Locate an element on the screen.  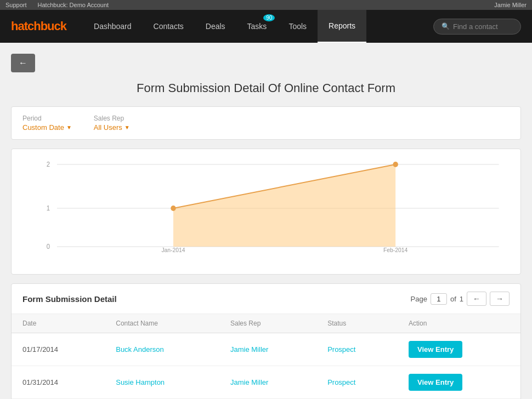
current-page: 1 is located at coordinates (439, 299).